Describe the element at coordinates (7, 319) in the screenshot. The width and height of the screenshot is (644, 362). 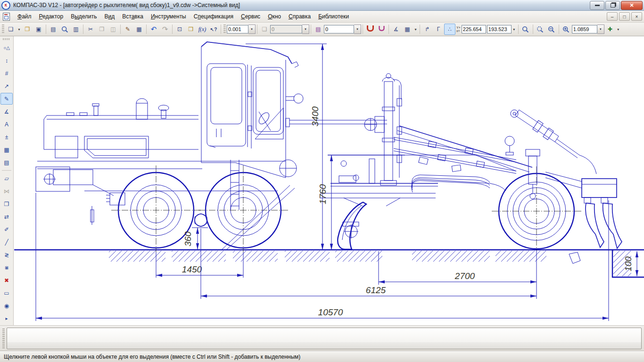
I see `panel-expander: ▸` at that location.